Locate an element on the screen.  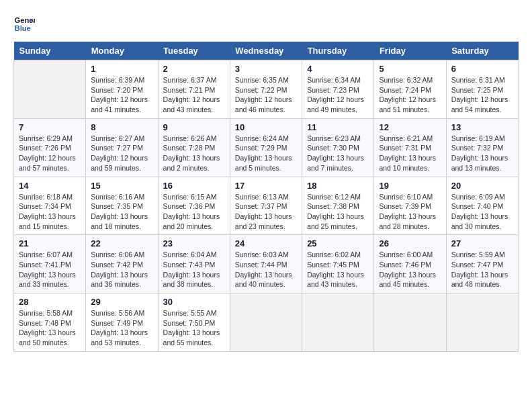
calendar-cell: 16Sunrise: 6:15 AMSunset: 7:36 PMDayligh… is located at coordinates (193, 205).